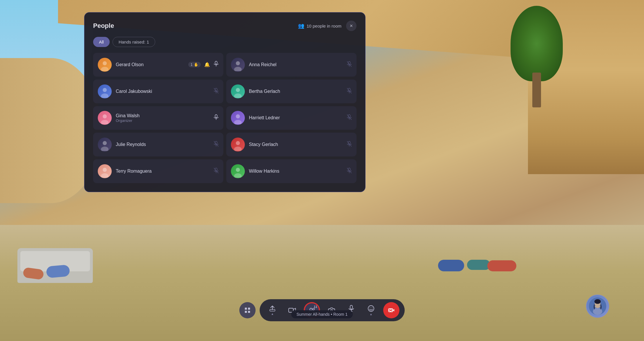  Describe the element at coordinates (162, 121) in the screenshot. I see `person-role: Organizer` at that location.